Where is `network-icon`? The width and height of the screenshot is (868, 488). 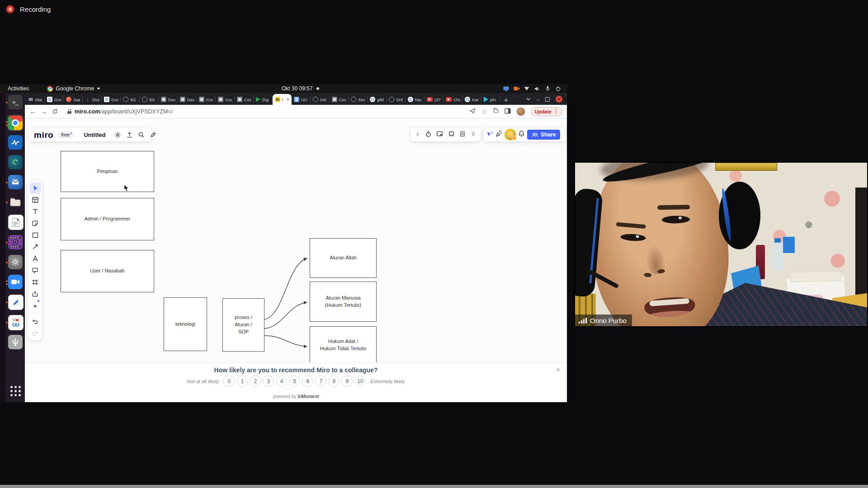 network-icon is located at coordinates (527, 89).